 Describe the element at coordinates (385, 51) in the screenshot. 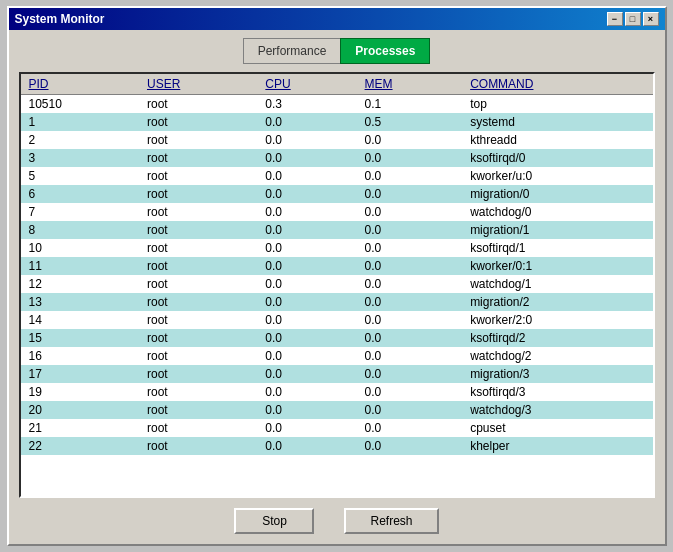

I see `tab-processes: Processes` at that location.